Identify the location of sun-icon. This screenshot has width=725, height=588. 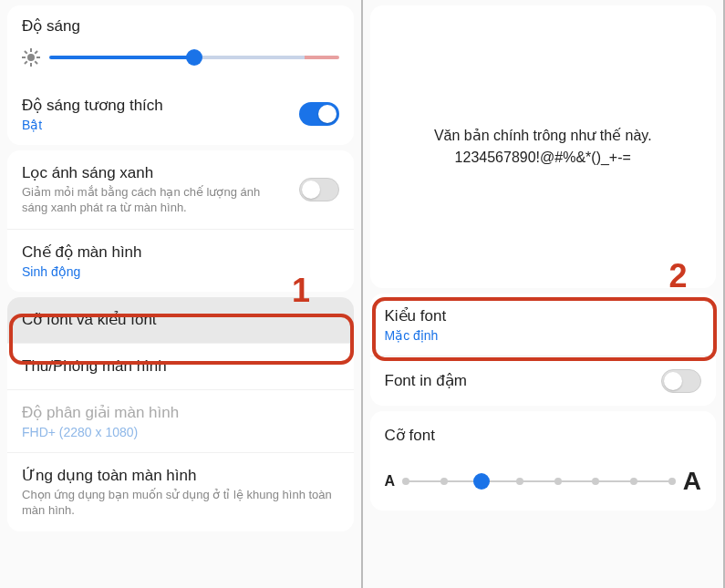
(31, 57).